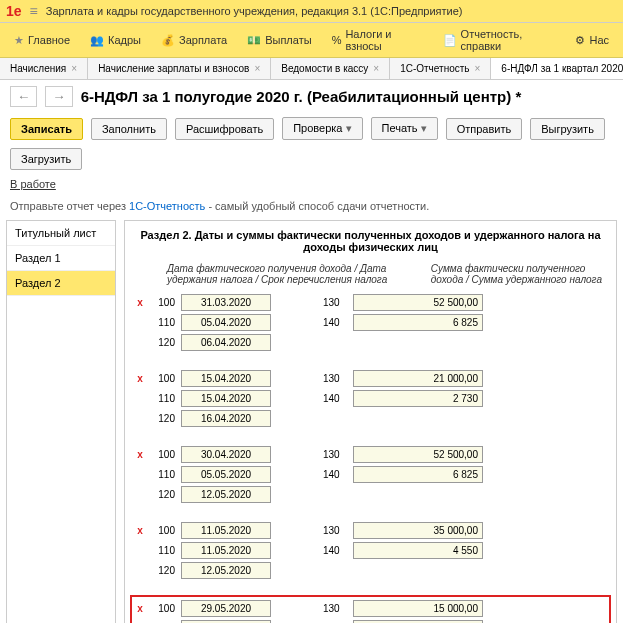  What do you see at coordinates (116, 40) in the screenshot?
I see `menu-kadry: 👥Кадры` at bounding box center [116, 40].